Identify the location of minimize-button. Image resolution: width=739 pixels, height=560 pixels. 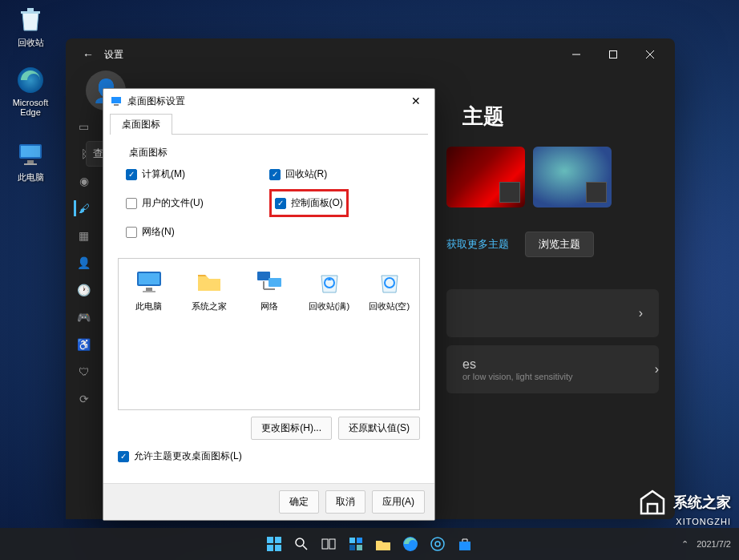
(576, 54).